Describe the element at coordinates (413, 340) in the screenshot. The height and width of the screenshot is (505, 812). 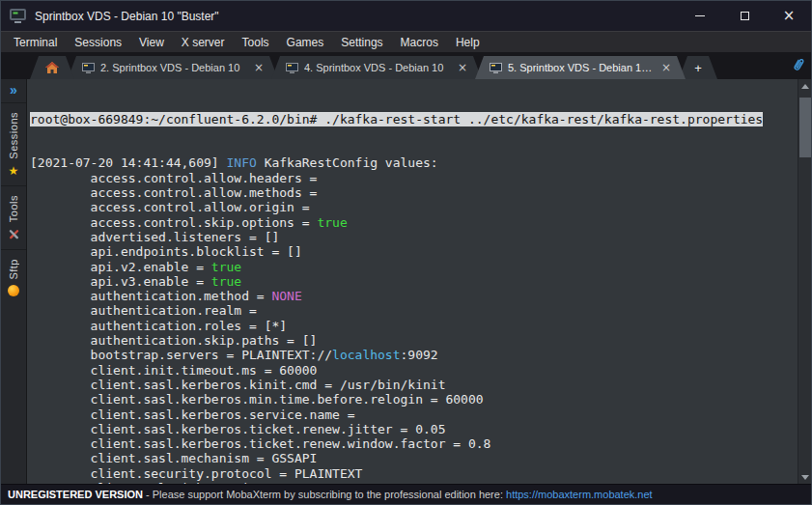
I see `terminal-line: authentication.skip.paths = []` at that location.